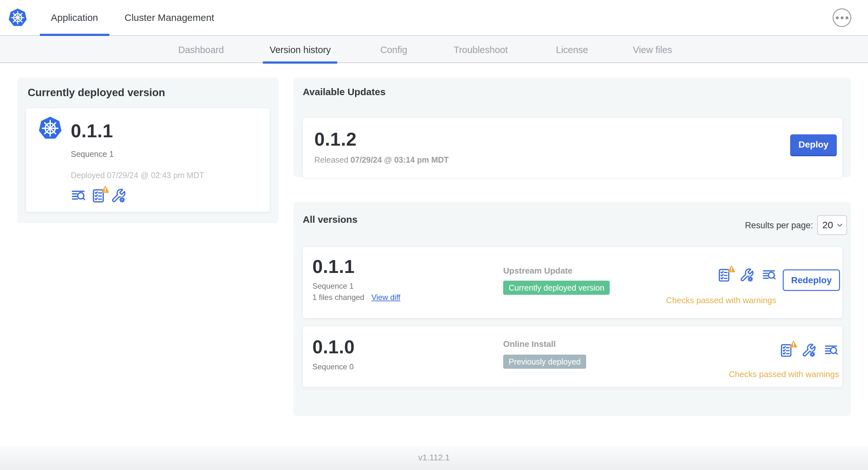 This screenshot has height=470, width=868. Describe the element at coordinates (480, 50) in the screenshot. I see `subnav-troubleshoot: Troubleshoot` at that location.